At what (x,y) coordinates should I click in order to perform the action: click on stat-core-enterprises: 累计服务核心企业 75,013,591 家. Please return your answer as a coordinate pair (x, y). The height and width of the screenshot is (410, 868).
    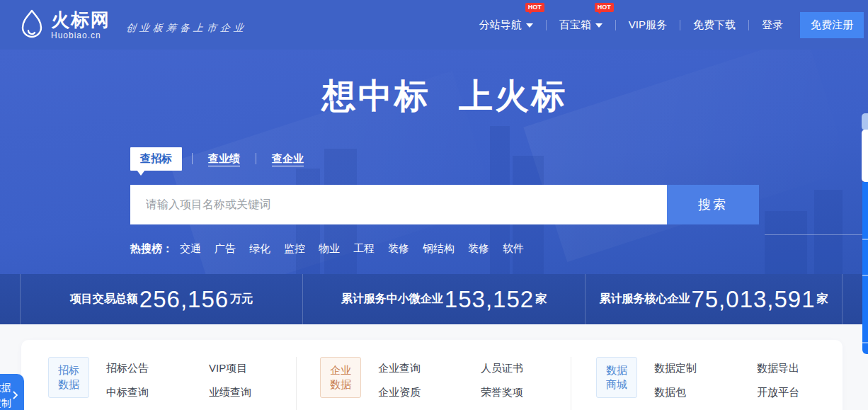
    Looking at the image, I should click on (714, 299).